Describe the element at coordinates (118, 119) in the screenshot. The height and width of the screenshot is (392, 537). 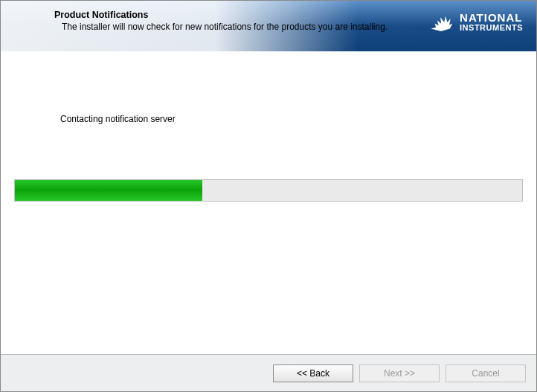
I see `status-text: Contacting notification server` at that location.